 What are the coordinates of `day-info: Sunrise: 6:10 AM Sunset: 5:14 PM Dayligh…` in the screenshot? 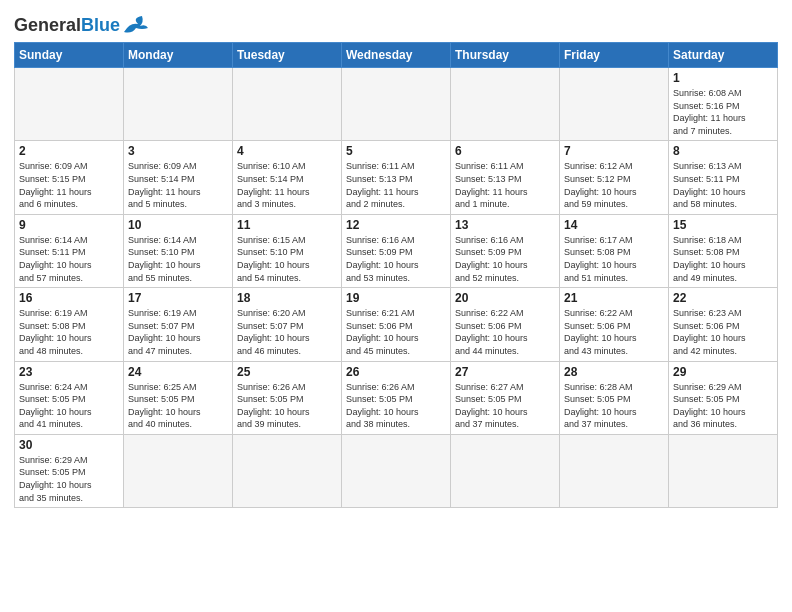 It's located at (287, 185).